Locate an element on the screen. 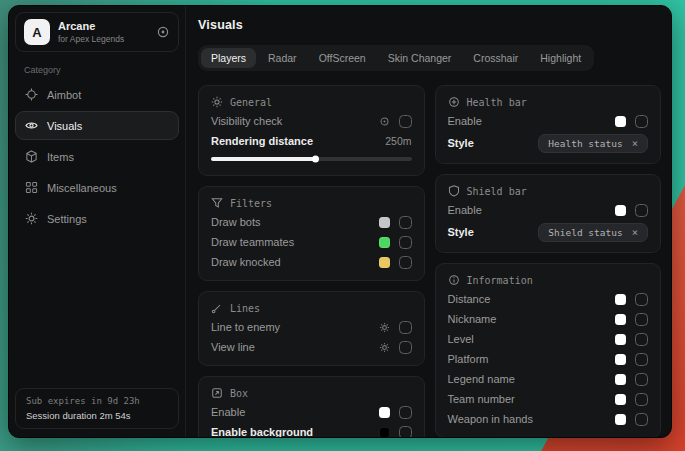 This screenshot has width=685, height=451. sidebar-item-visuals: Visuals is located at coordinates (97, 126).